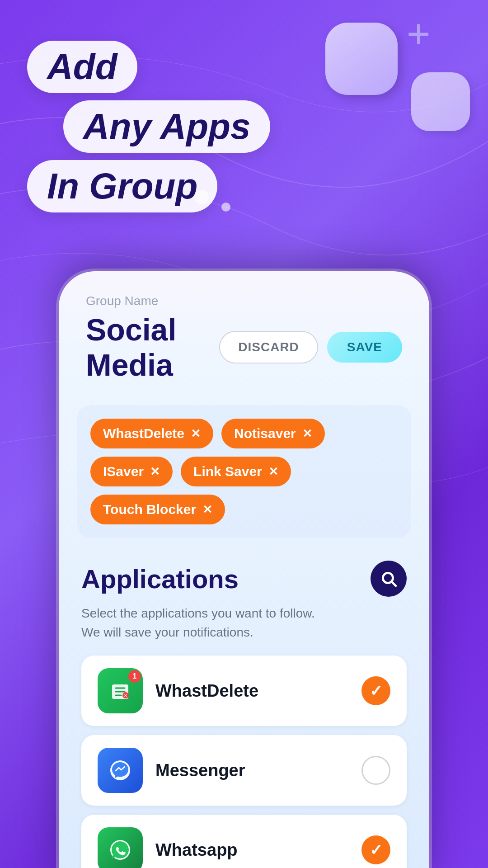 The height and width of the screenshot is (868, 488). What do you see at coordinates (376, 850) in the screenshot?
I see `check-icon-whatsapp: ✓` at bounding box center [376, 850].